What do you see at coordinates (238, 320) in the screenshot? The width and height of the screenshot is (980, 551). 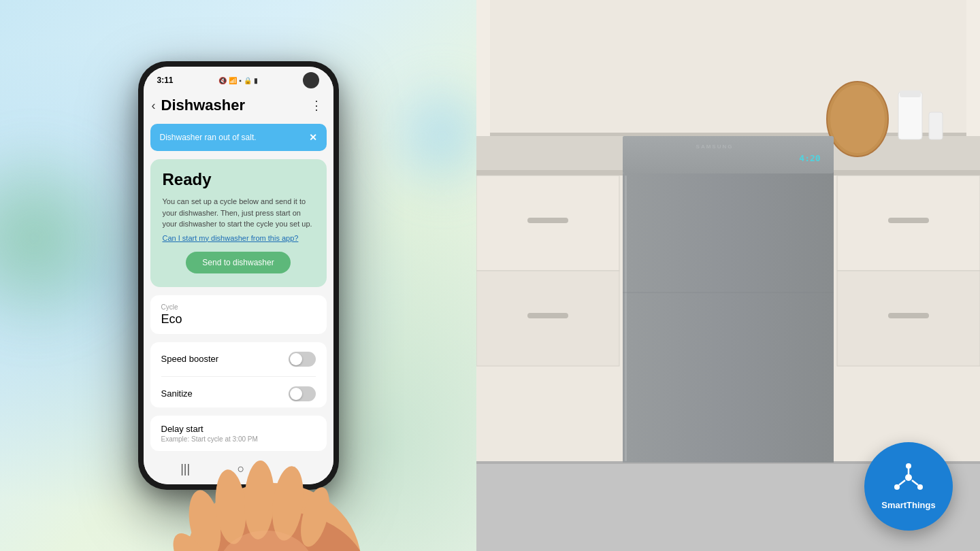 I see `cycle-value: Eco` at bounding box center [238, 320].